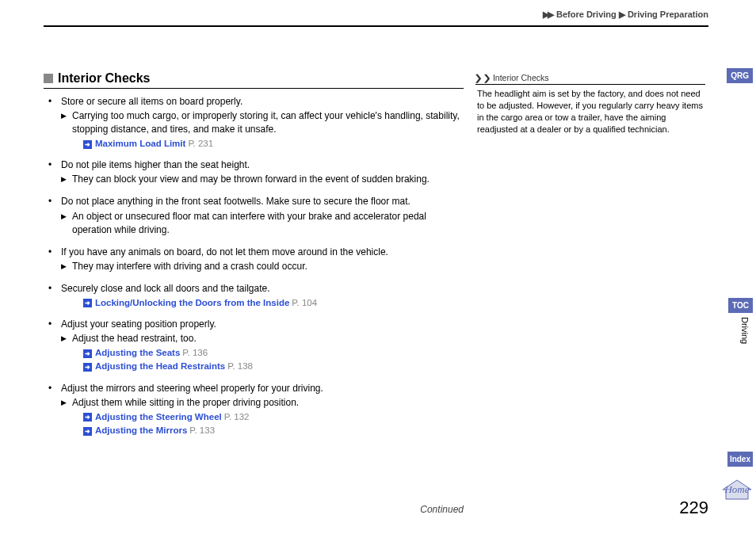  I want to click on cross-reference-link: ➜Adjusting the MirrorsP. 133, so click(273, 430).